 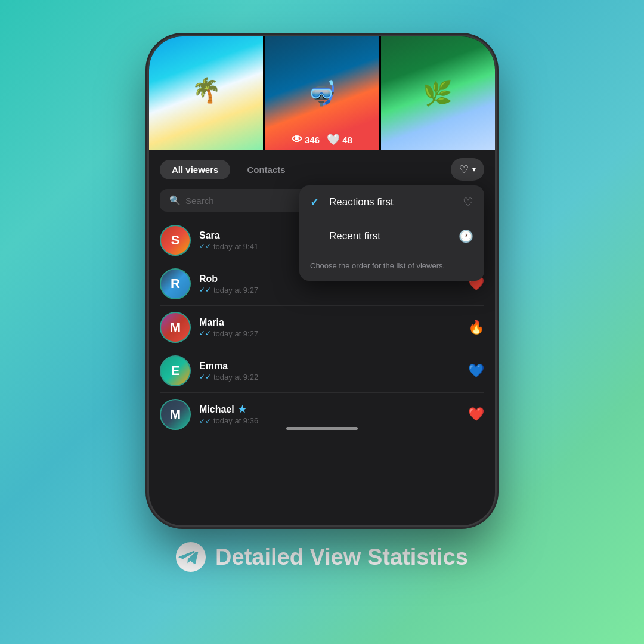 I want to click on reaction-maria: 🔥, so click(x=476, y=327).